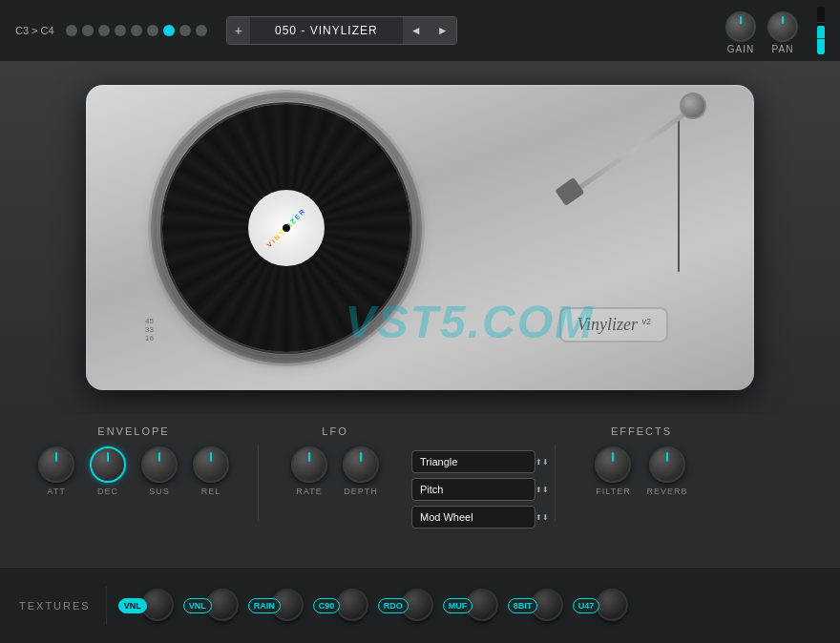 This screenshot has width=840, height=643. I want to click on preset-prev-button: ◄, so click(416, 31).